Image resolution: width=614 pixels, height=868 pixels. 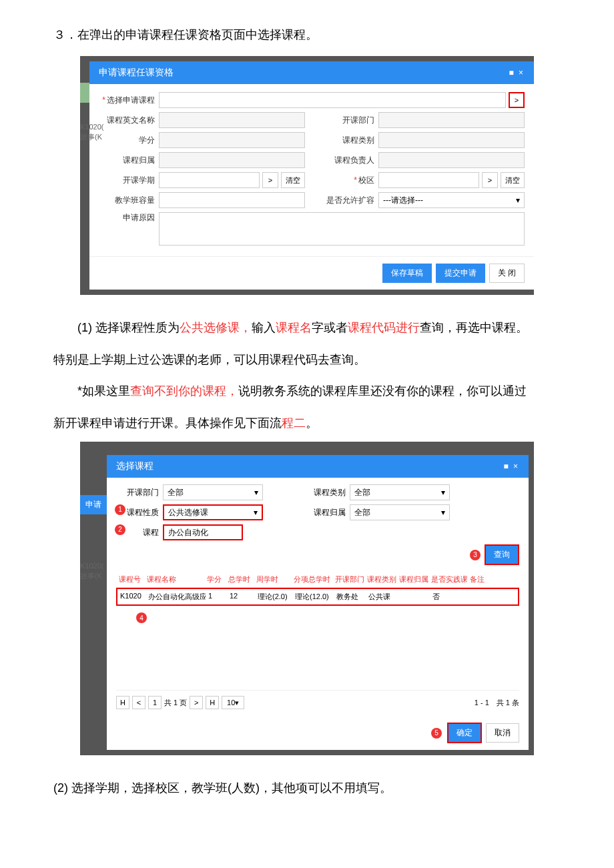 I want to click on label-filter-nature: 1课程性质, so click(x=139, y=512).